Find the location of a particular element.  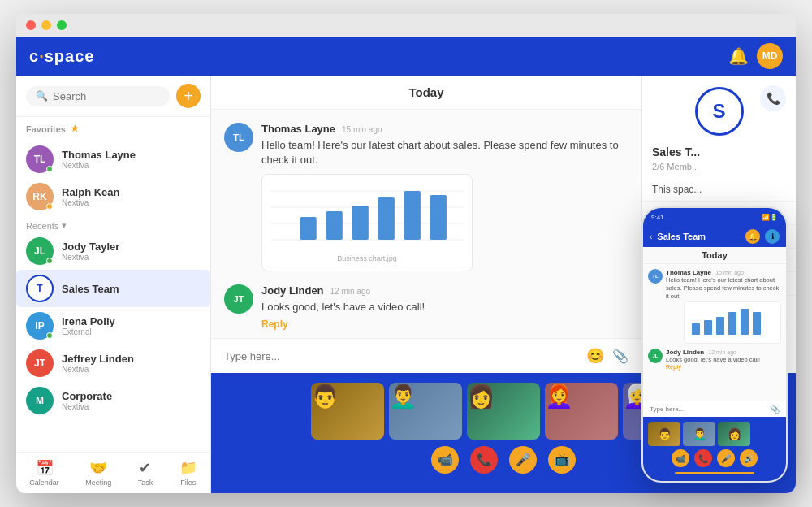

screen-share-button: 📺 is located at coordinates (562, 460).